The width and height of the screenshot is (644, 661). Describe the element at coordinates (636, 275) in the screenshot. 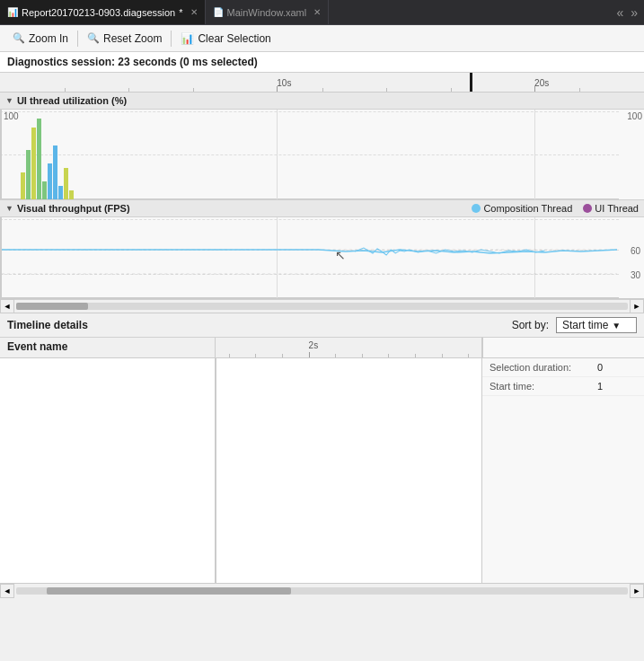

I see `fps-y-30: 30` at that location.